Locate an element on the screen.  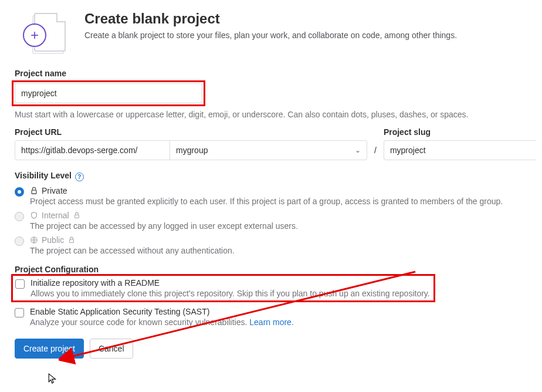
sast-checkbox is located at coordinates (19, 313).